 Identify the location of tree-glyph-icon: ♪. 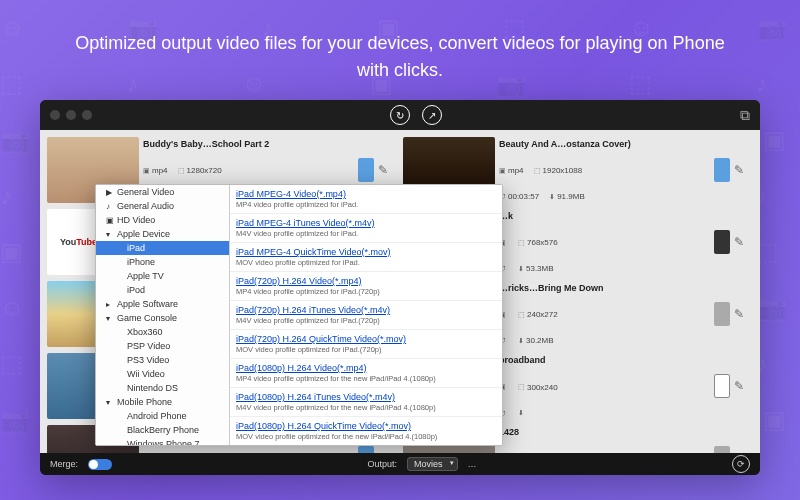
(110, 206).